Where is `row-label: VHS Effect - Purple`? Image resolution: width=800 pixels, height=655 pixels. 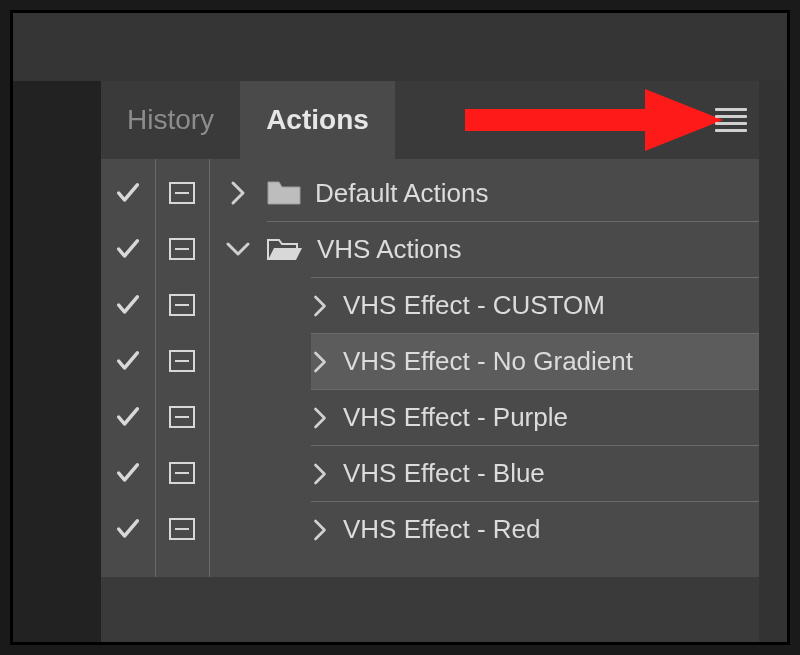 row-label: VHS Effect - Purple is located at coordinates (456, 418).